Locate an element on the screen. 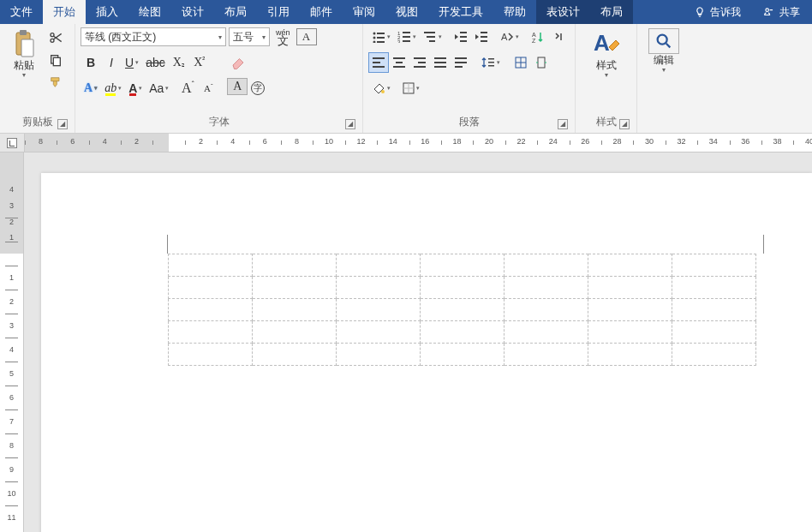 The image size is (812, 532). tab-table-design: 表设计 is located at coordinates (564, 12).